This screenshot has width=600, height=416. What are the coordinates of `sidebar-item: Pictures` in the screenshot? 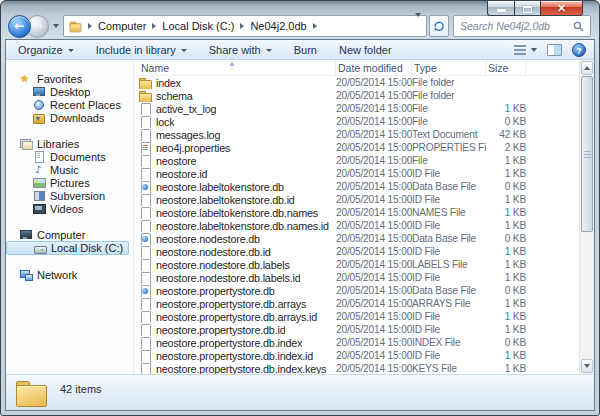 It's located at (70, 182).